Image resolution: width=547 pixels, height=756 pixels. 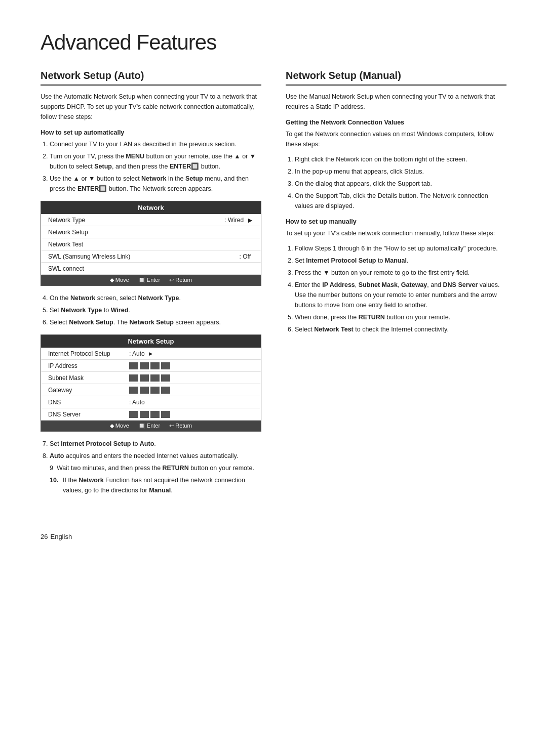 What do you see at coordinates (401, 261) in the screenshot?
I see `manual-step-2: Set Internet Protocol Setup to Manual.` at bounding box center [401, 261].